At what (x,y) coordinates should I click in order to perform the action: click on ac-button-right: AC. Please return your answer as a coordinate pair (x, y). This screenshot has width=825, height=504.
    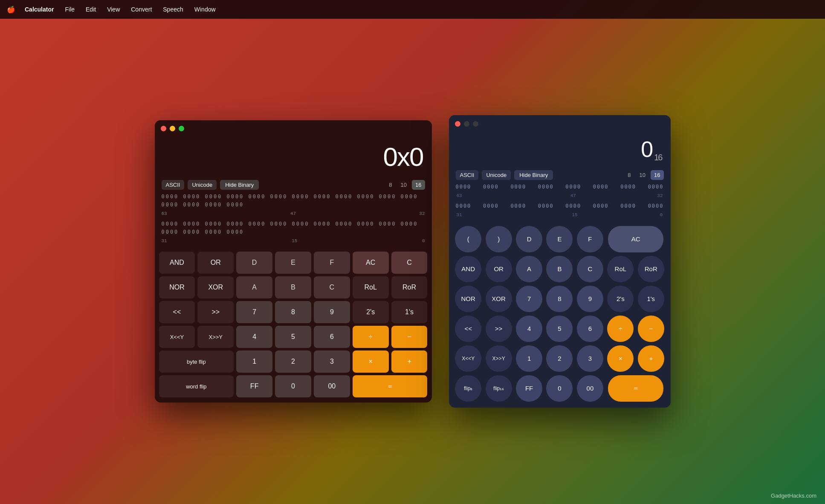
    Looking at the image, I should click on (636, 239).